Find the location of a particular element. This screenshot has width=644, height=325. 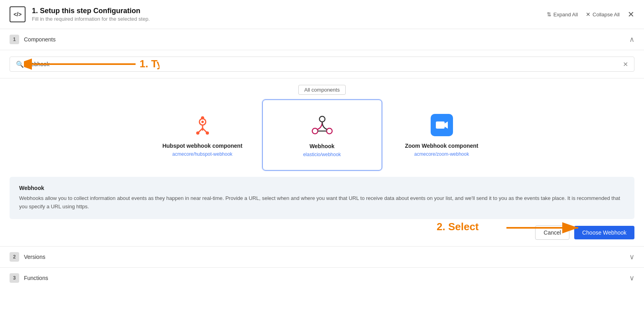

search-icon: 🔍 is located at coordinates (20, 65).